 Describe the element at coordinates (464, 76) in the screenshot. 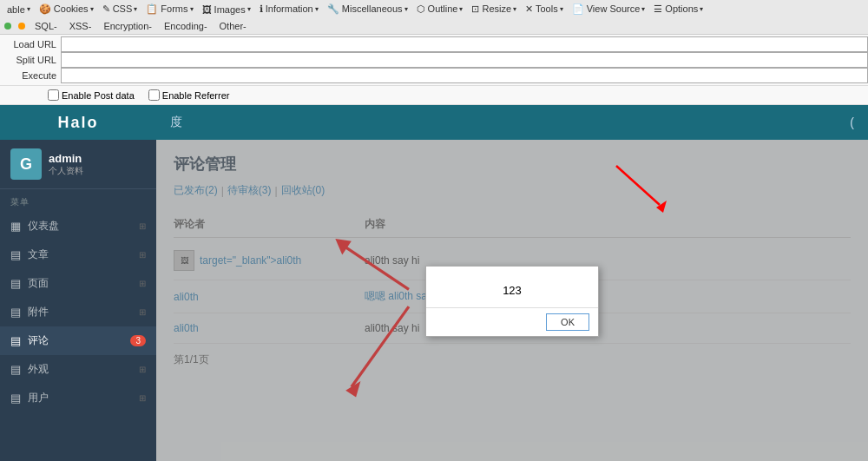

I see `execute-input` at that location.